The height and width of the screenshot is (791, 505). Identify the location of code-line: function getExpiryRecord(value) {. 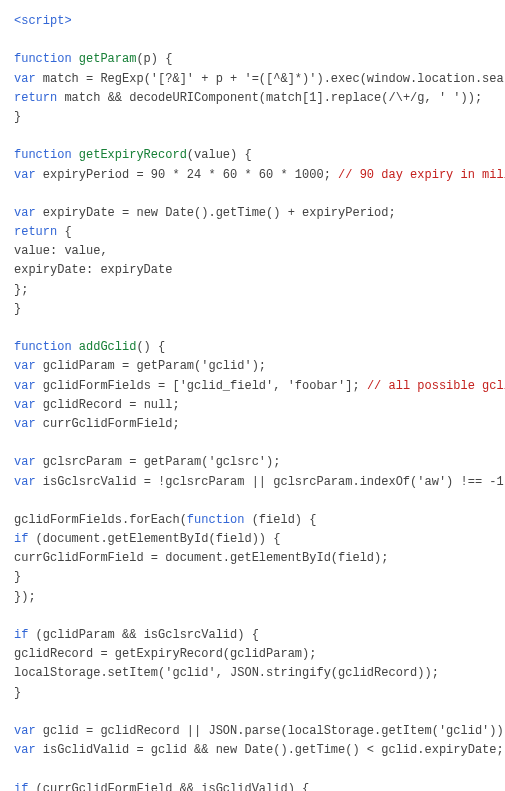
(252, 156).